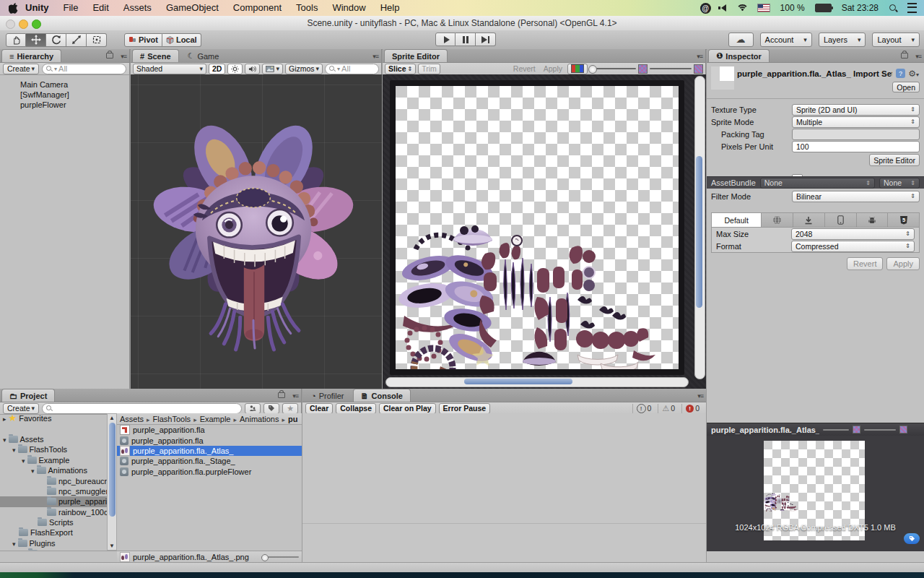 The height and width of the screenshot is (578, 924). What do you see at coordinates (290, 409) in the screenshot?
I see `search-favorites-button: ★` at bounding box center [290, 409].